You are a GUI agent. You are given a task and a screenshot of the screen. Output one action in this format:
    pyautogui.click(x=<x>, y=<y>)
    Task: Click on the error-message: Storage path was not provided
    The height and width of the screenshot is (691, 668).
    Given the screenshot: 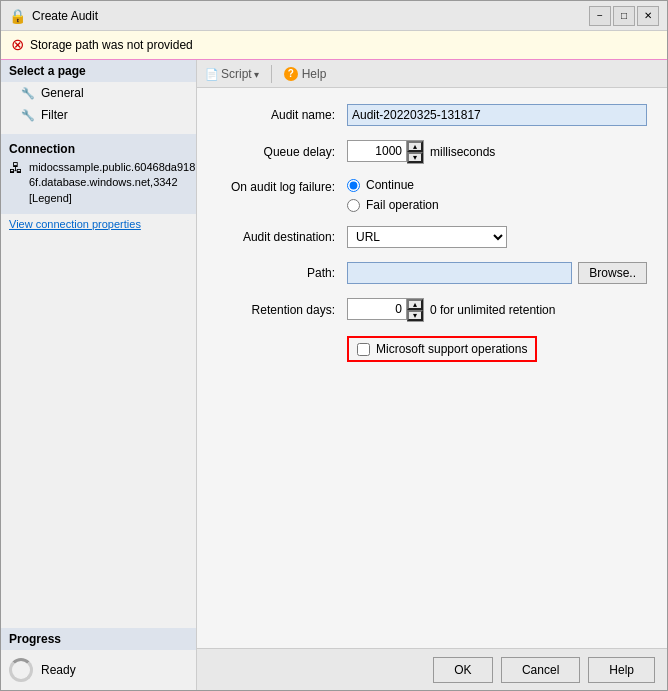 What is the action you would take?
    pyautogui.click(x=112, y=45)
    